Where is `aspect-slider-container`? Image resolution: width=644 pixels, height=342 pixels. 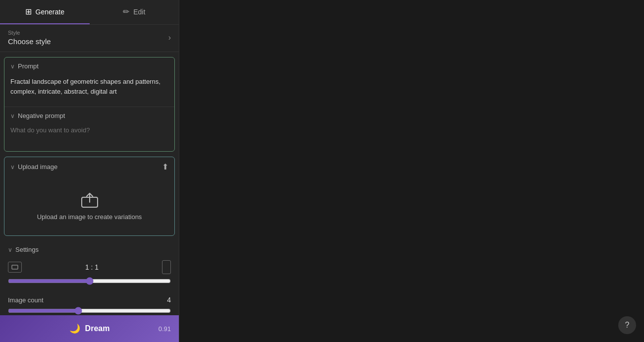 aspect-slider-container is located at coordinates (89, 284).